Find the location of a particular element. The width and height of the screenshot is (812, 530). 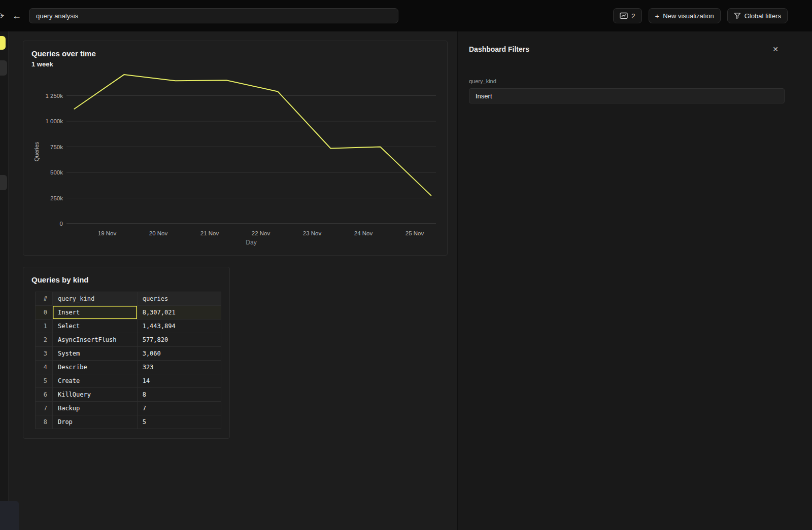

global-filters-label: Global filters is located at coordinates (763, 16).